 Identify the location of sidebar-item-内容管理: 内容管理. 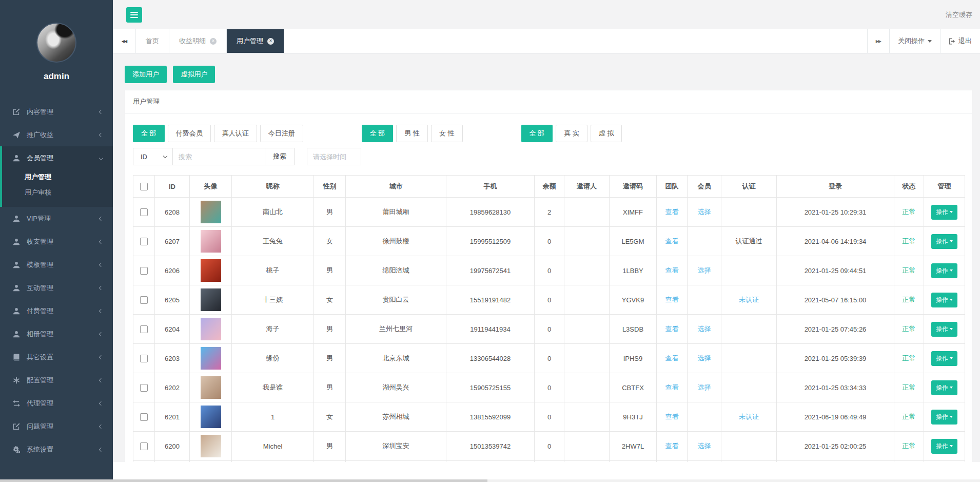
(56, 112).